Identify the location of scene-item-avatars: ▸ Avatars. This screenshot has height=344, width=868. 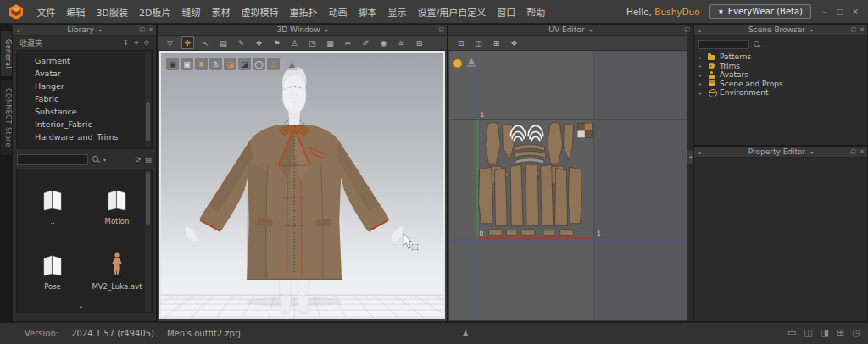
(782, 75).